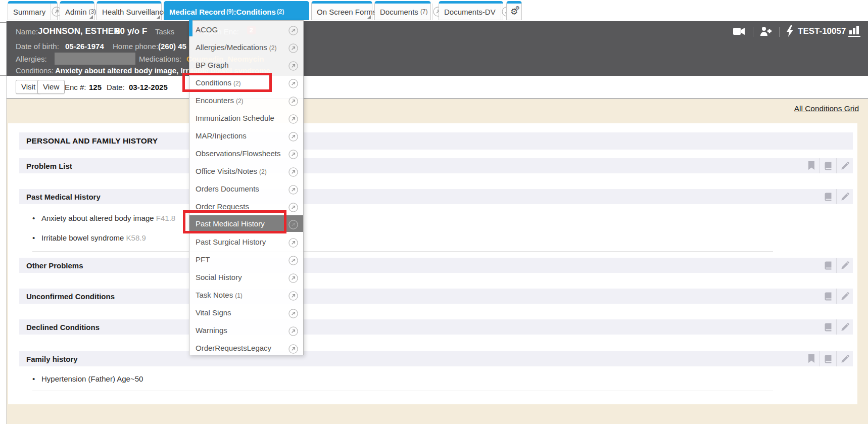 The image size is (868, 424). I want to click on pmh-list-item: •Anxiety about altered body image F41.8, so click(104, 218).